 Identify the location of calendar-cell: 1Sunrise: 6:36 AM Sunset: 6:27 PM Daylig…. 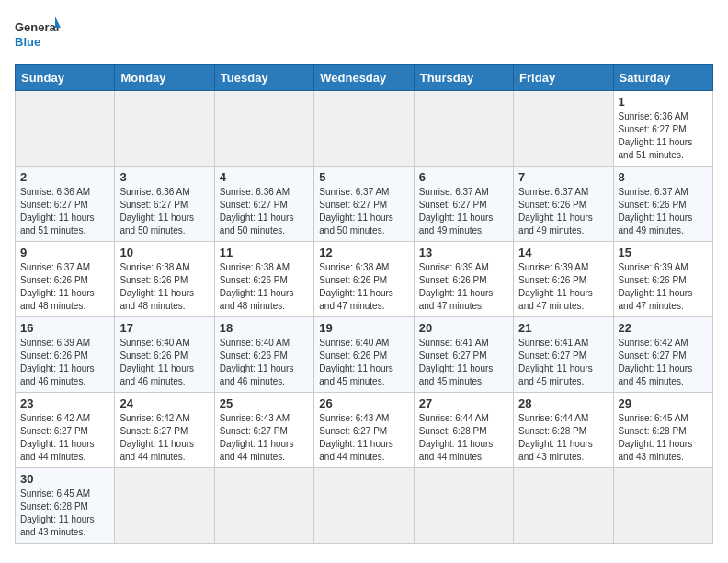
(663, 129).